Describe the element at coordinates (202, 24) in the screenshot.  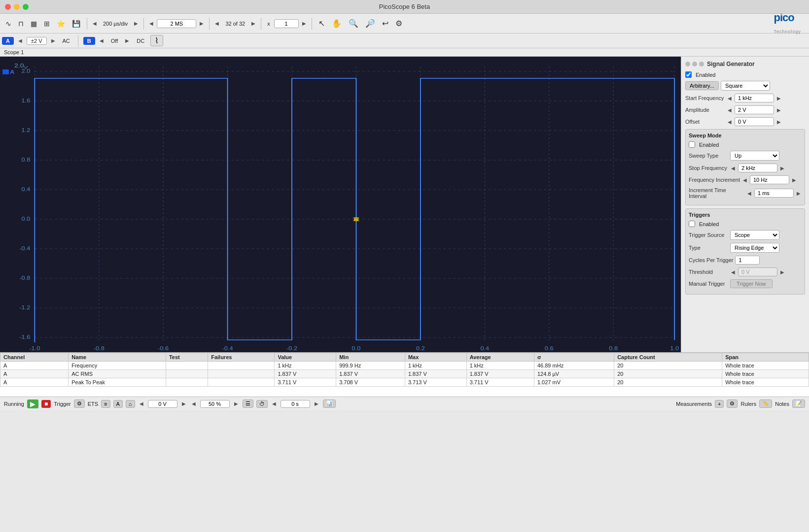
I see `samples-right-arrow: ▶` at that location.